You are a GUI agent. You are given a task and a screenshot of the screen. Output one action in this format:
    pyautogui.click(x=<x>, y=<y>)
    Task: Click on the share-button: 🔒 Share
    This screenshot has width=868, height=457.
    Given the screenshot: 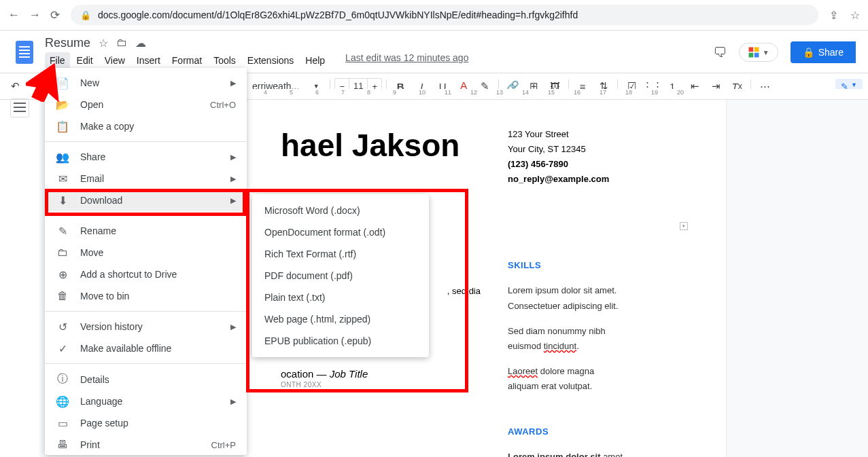 What is the action you would take?
    pyautogui.click(x=823, y=52)
    